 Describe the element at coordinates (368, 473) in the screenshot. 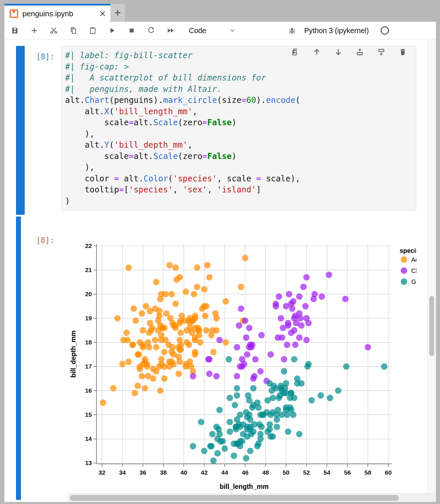

I see `x-tick-label: 58` at that location.